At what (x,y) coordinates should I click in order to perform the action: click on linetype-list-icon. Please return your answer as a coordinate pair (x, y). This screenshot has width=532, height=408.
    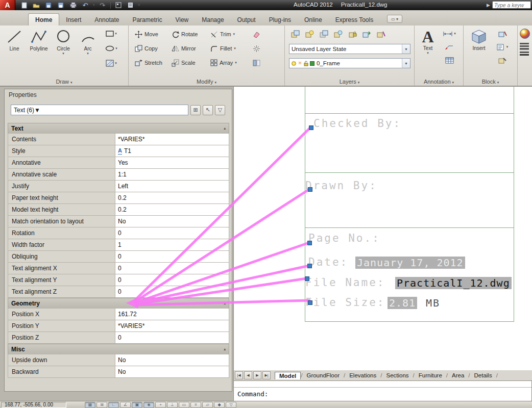
    Looking at the image, I should click on (524, 44).